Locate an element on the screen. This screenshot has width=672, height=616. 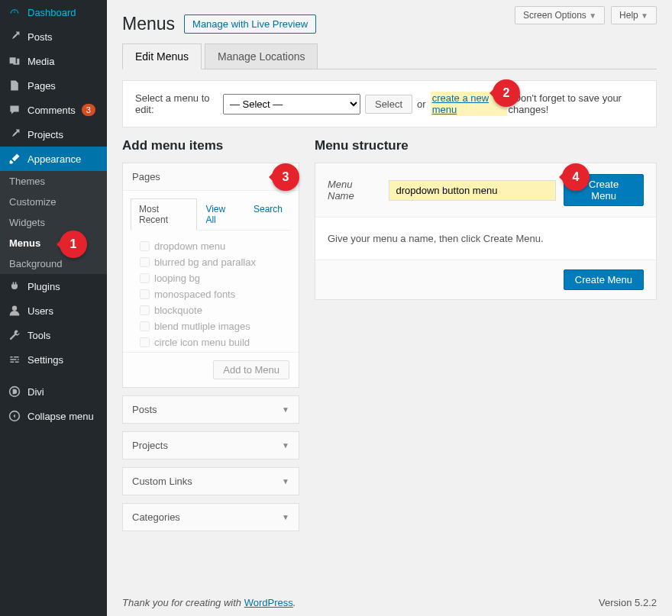
page-check-item: blurred bg and parallax is located at coordinates (211, 263).